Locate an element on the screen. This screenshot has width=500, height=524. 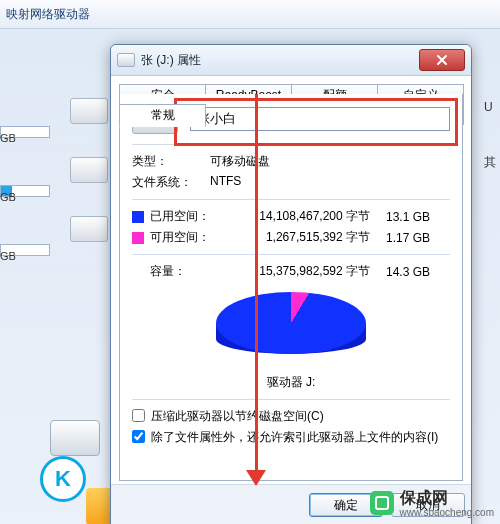
close-icon is located at coordinates (442, 60).